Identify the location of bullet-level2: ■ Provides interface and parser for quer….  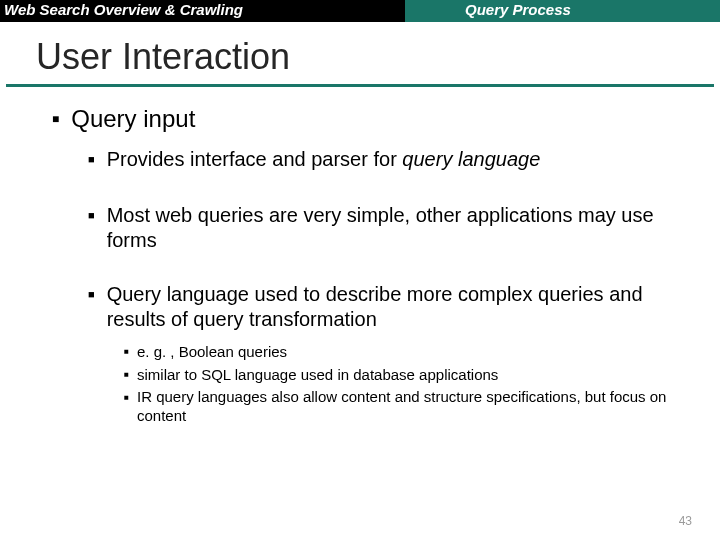
(389, 159).